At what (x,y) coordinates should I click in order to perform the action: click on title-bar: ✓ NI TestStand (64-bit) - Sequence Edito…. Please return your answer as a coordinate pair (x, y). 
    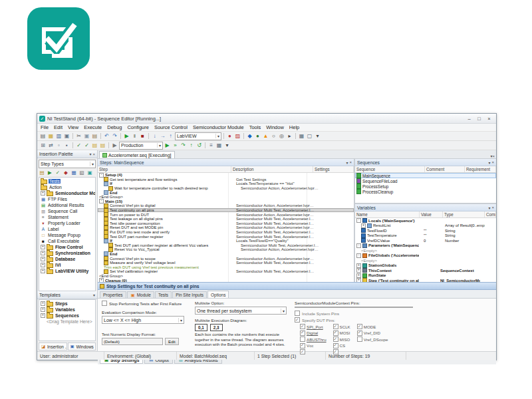
    Looking at the image, I should click on (267, 118).